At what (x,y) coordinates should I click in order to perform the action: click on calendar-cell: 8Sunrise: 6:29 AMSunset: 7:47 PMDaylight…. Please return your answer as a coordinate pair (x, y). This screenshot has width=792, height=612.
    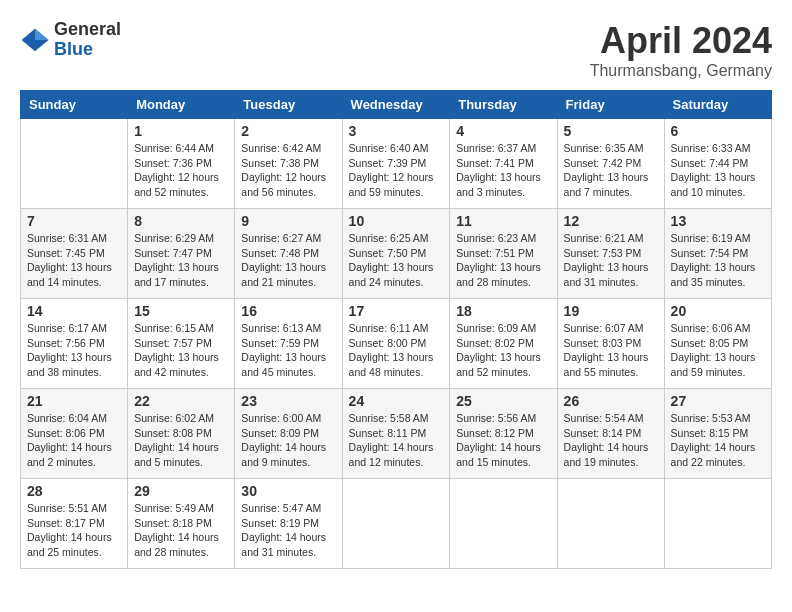
    Looking at the image, I should click on (182, 254).